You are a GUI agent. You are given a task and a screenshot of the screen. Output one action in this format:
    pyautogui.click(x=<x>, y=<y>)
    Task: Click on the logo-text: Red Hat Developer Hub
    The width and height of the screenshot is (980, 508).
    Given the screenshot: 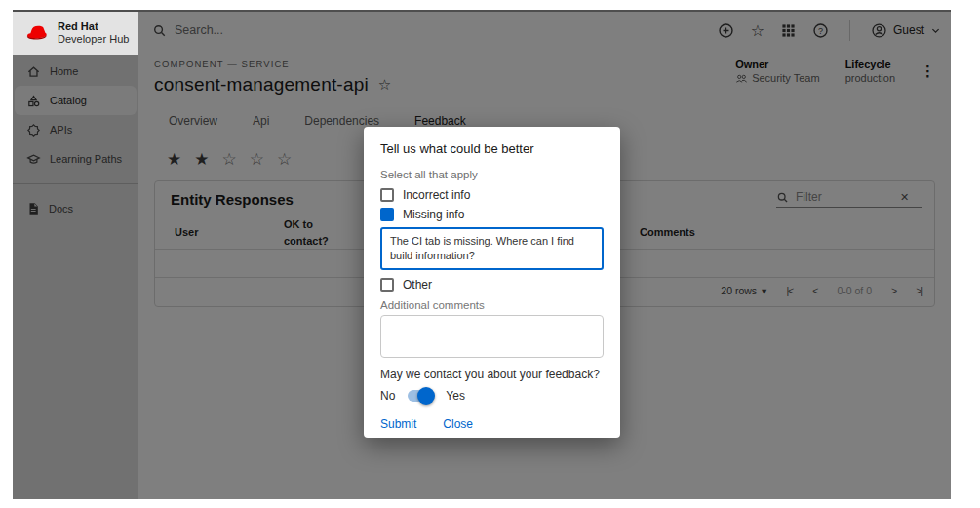 What is the action you would take?
    pyautogui.click(x=94, y=33)
    